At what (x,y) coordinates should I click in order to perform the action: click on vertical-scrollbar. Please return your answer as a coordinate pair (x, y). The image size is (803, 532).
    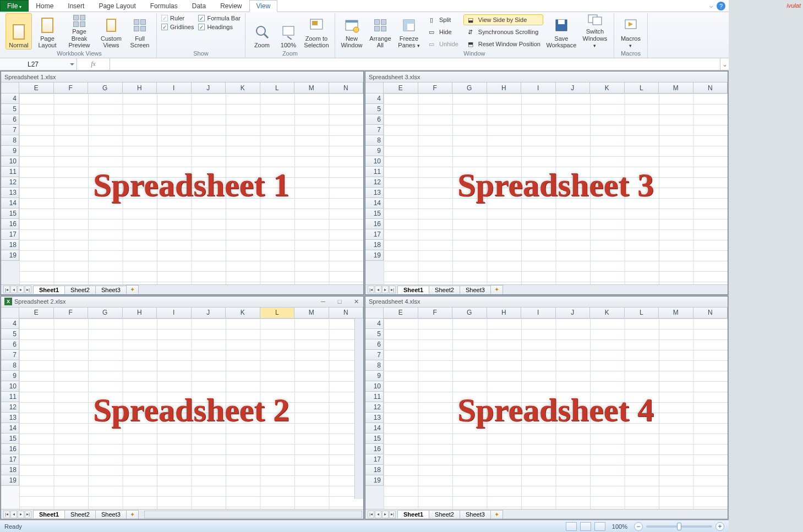
    Looking at the image, I should click on (359, 409).